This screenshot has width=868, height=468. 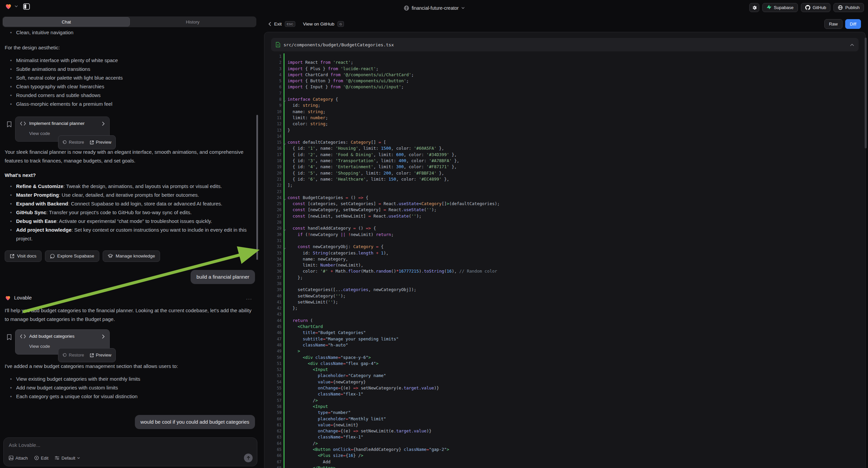 I want to click on line-number: 13, so click(x=273, y=130).